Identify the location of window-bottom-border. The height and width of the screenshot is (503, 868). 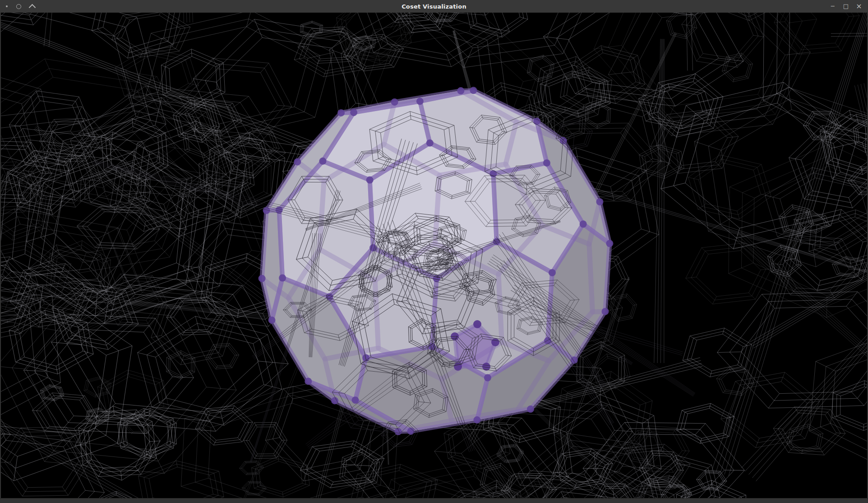
(434, 500).